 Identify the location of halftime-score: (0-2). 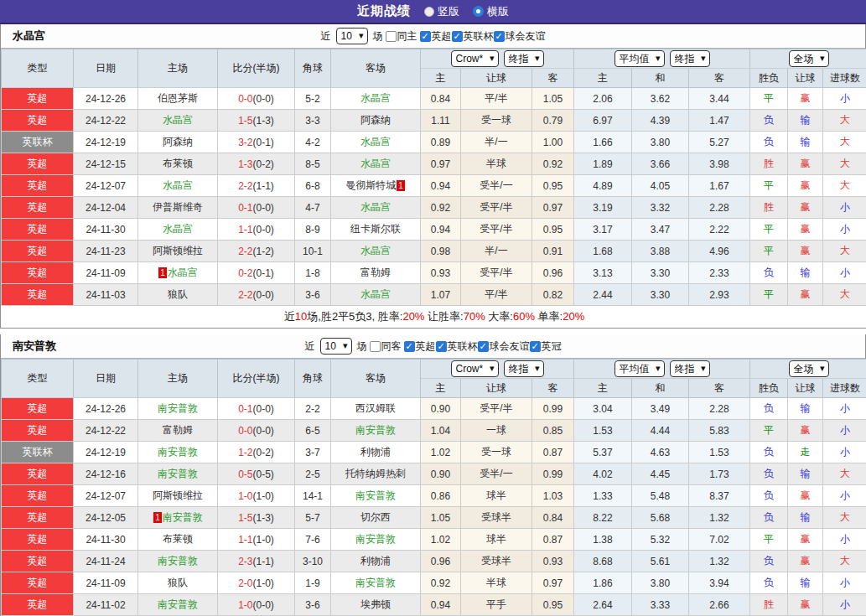
(263, 164).